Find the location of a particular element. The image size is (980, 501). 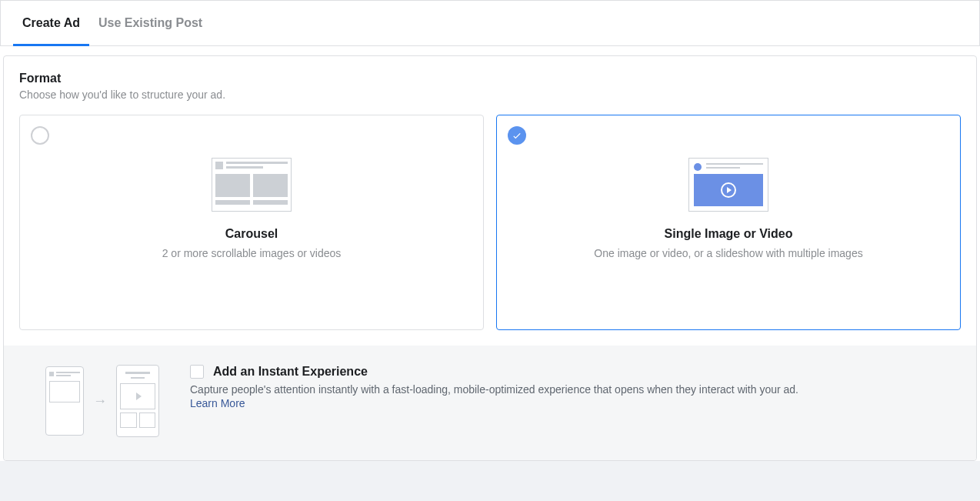

learn-more-link: Learn More is located at coordinates (218, 403).